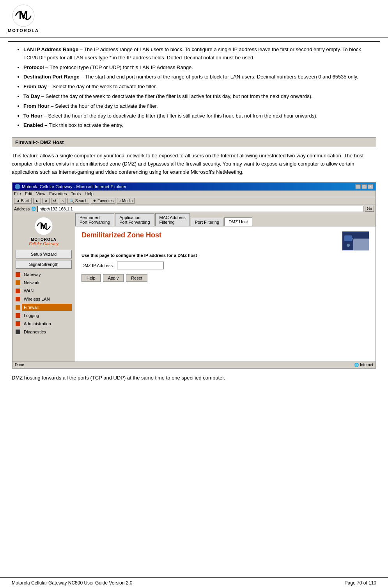 The image size is (388, 588). What do you see at coordinates (200, 126) in the screenshot?
I see `list-item: Enabled – Tick this box to activate the …` at bounding box center [200, 126].